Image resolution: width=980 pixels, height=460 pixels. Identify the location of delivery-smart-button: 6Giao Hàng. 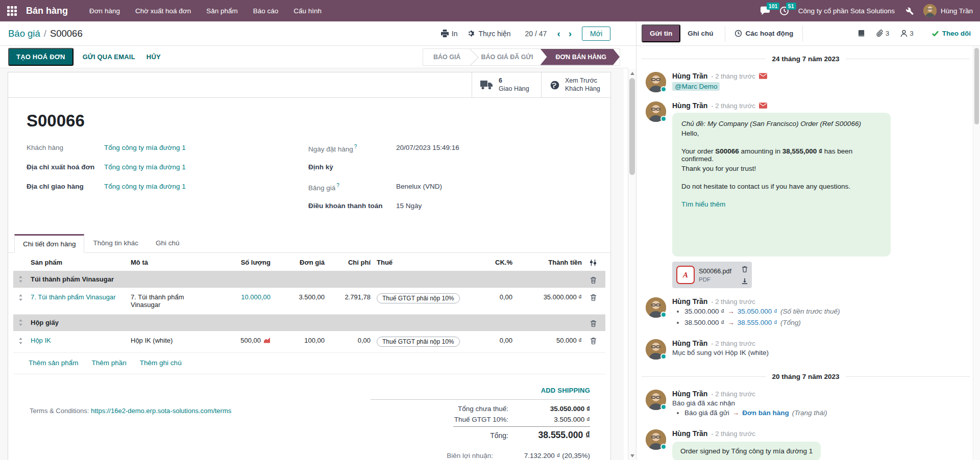
(506, 85).